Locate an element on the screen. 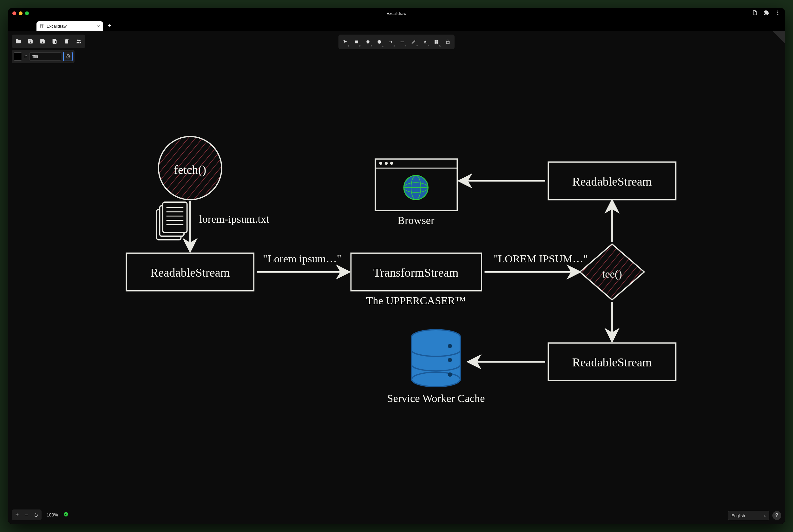  svg-text: tee() is located at coordinates (612, 274).